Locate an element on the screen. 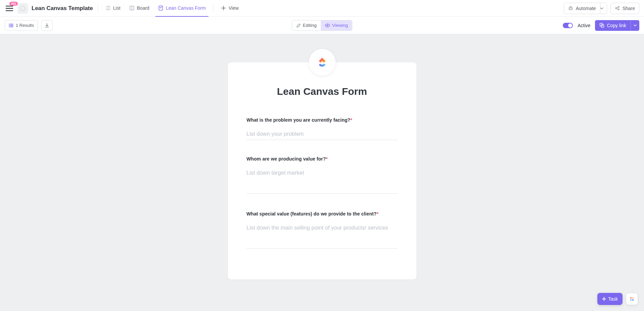 The image size is (644, 311). form-logo is located at coordinates (322, 62).